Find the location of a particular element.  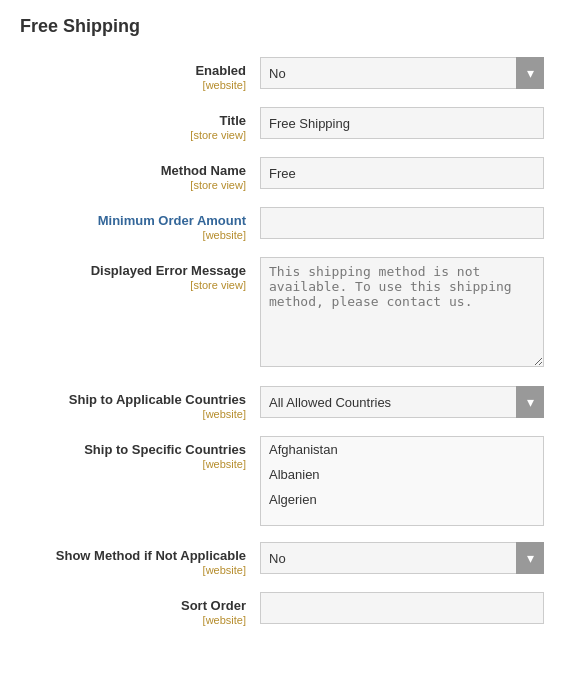

method-name-field-cell is located at coordinates (402, 173).